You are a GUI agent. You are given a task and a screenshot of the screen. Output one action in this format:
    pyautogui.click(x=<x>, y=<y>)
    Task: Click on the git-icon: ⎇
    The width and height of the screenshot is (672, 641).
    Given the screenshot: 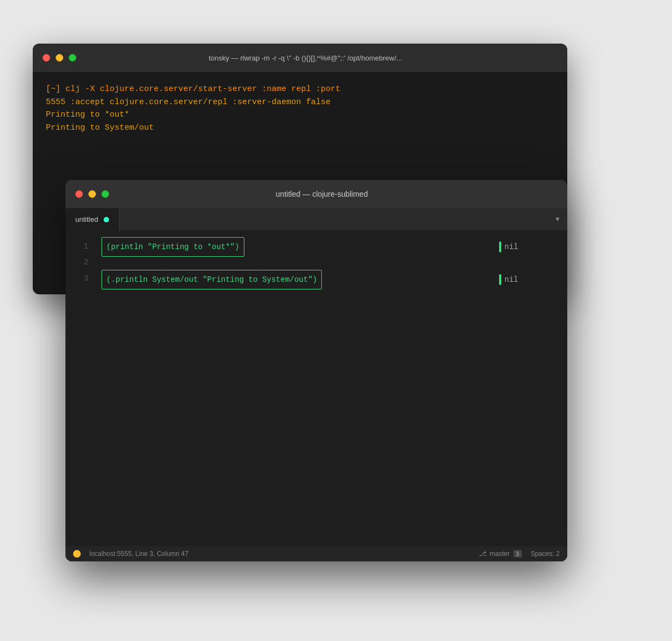 What is the action you would take?
    pyautogui.click(x=483, y=554)
    